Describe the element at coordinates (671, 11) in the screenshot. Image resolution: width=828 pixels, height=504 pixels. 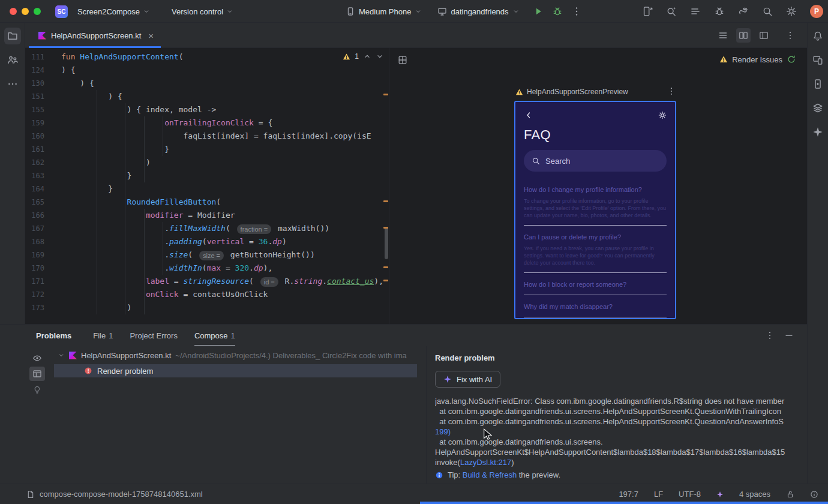
I see `ai-search-icon` at that location.